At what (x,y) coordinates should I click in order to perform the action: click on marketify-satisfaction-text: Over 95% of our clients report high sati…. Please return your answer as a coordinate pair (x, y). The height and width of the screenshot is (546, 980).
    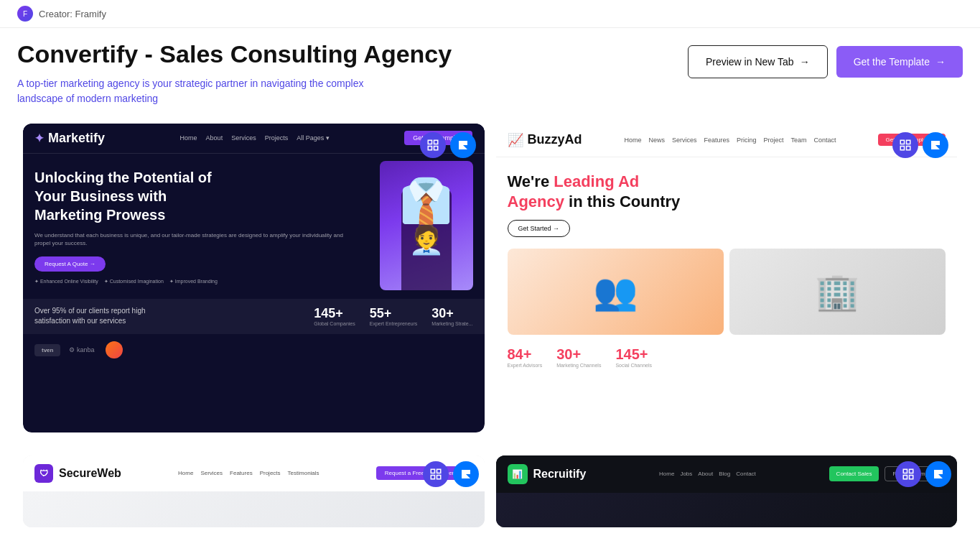
    Looking at the image, I should click on (99, 316).